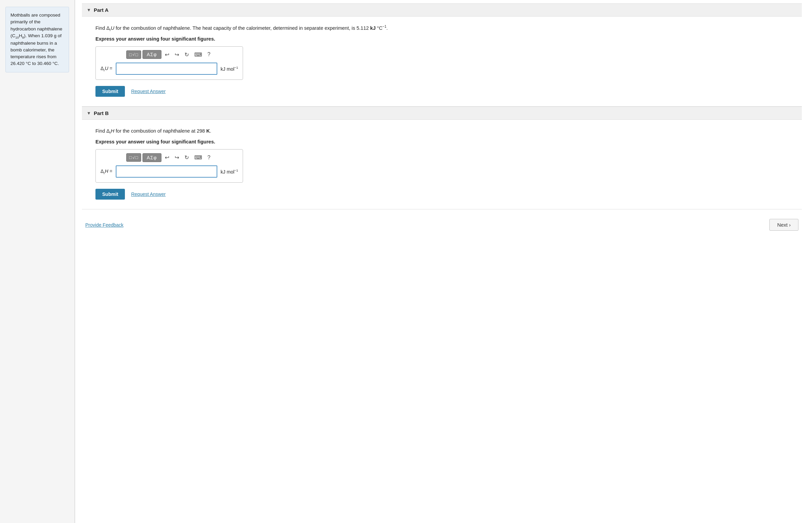  I want to click on part-b-submit-button: Submit, so click(110, 194).